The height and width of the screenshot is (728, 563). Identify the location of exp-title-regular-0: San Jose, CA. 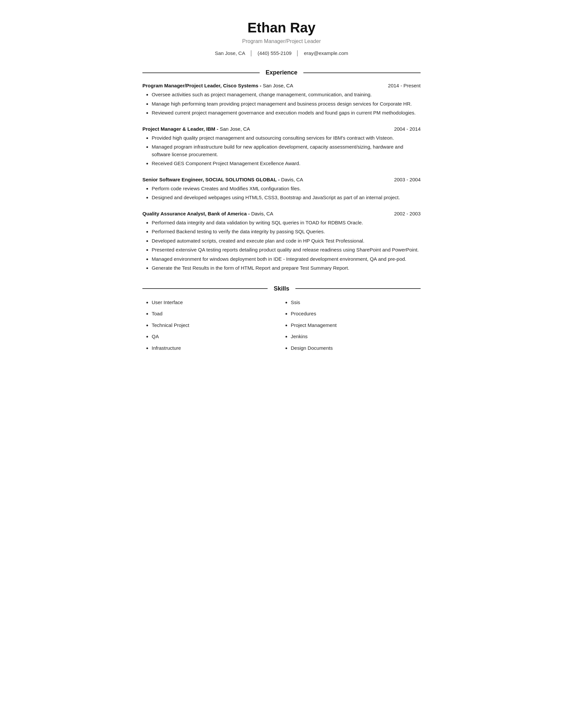
(277, 85).